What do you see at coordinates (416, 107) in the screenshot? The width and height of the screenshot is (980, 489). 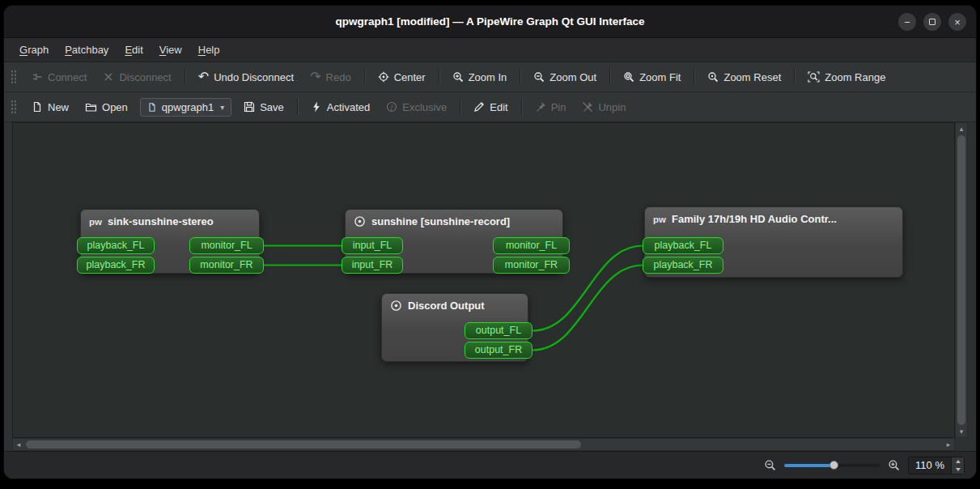 I see `exclusive-button: f Exclusive` at bounding box center [416, 107].